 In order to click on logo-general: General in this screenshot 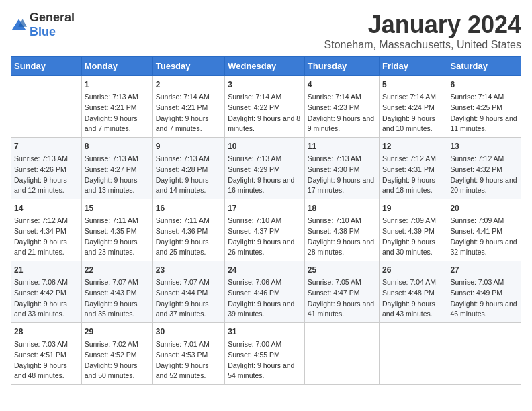, I will do `click(52, 17)`.